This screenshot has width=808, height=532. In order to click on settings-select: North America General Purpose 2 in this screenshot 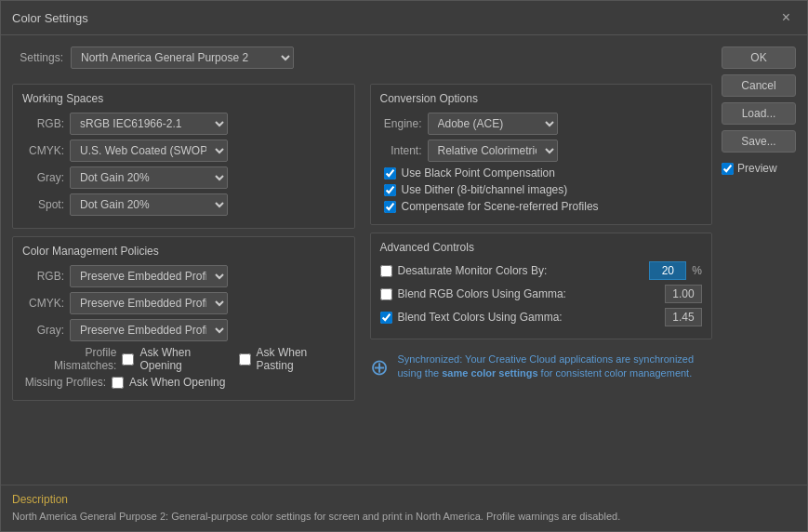, I will do `click(182, 58)`.